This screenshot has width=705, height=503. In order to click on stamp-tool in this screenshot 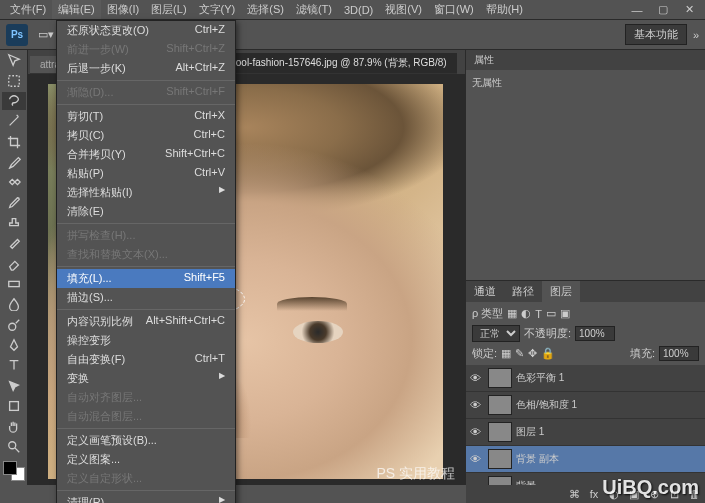, I will do `click(14, 223)`.